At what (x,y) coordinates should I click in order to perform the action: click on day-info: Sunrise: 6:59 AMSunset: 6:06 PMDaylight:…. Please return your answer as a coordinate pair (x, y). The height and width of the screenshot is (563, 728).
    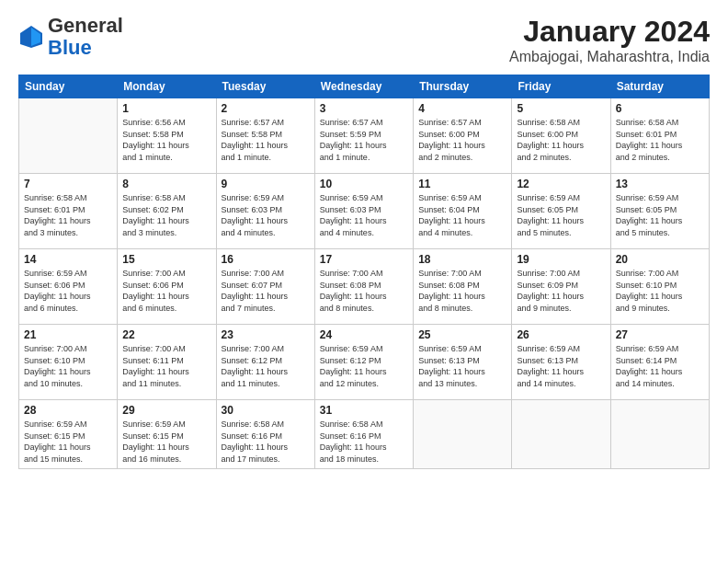
    Looking at the image, I should click on (68, 291).